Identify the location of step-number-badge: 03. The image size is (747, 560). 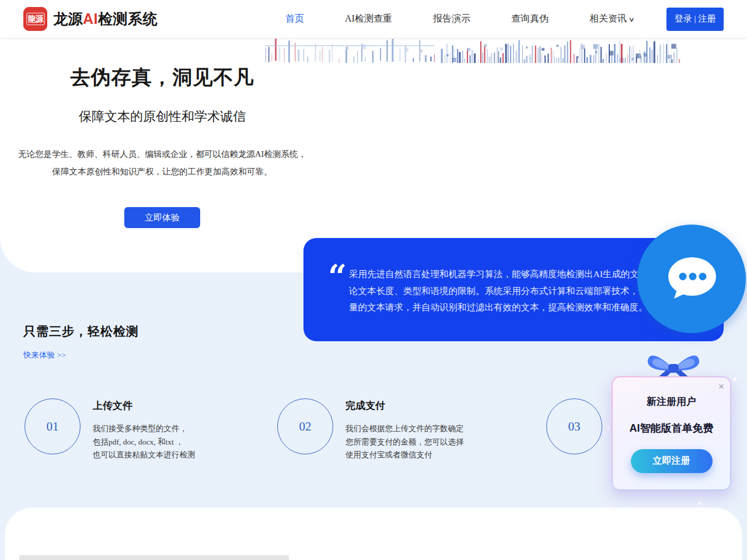
(574, 426).